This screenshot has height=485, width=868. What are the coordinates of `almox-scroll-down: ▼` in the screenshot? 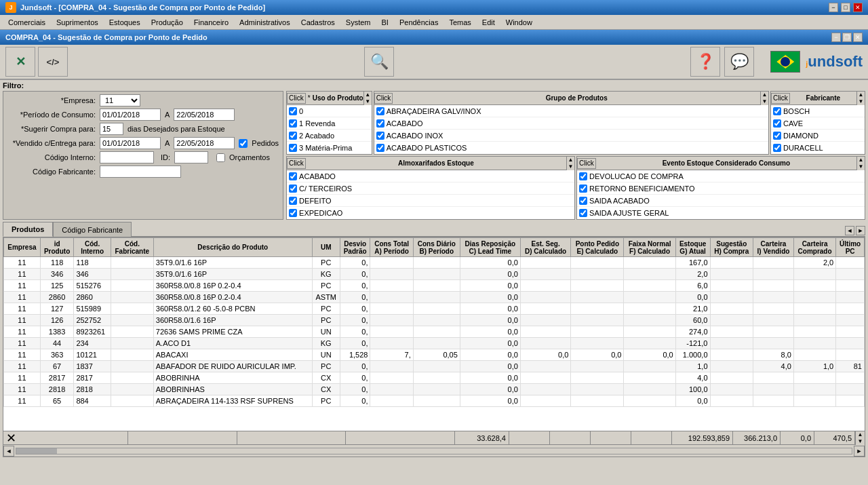 It's located at (571, 167).